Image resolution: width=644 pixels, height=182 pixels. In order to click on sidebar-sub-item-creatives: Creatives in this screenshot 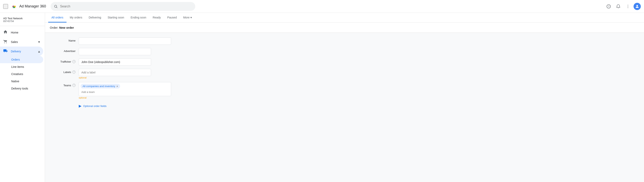, I will do `click(22, 74)`.